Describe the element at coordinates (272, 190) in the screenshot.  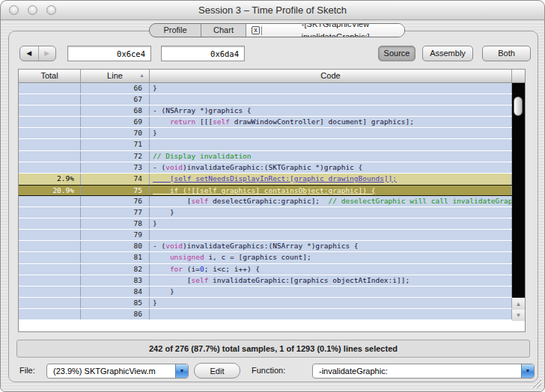
I see `table-row: 20.9%75 if (![[self graphics] containsOb…` at that location.